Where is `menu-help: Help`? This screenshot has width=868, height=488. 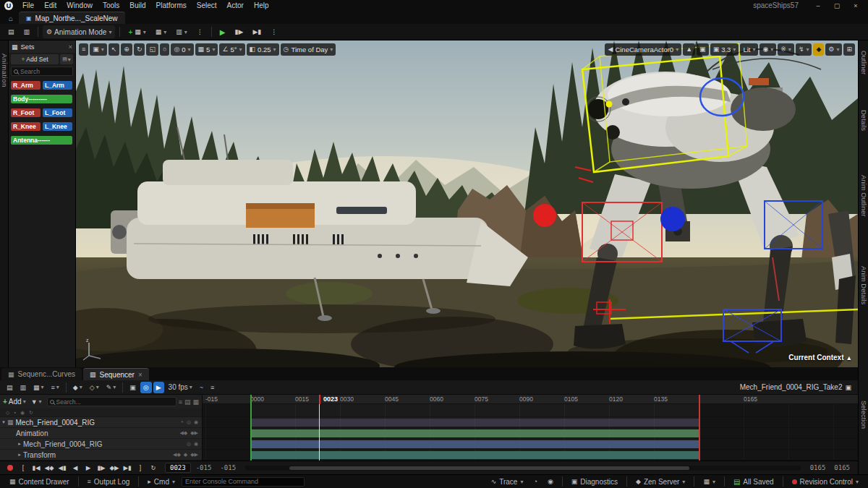
menu-help: Help is located at coordinates (262, 6).